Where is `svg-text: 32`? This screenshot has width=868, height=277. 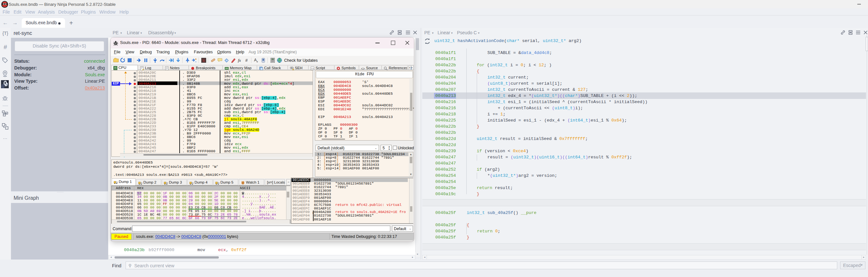 svg-text: 32 is located at coordinates (115, 68).